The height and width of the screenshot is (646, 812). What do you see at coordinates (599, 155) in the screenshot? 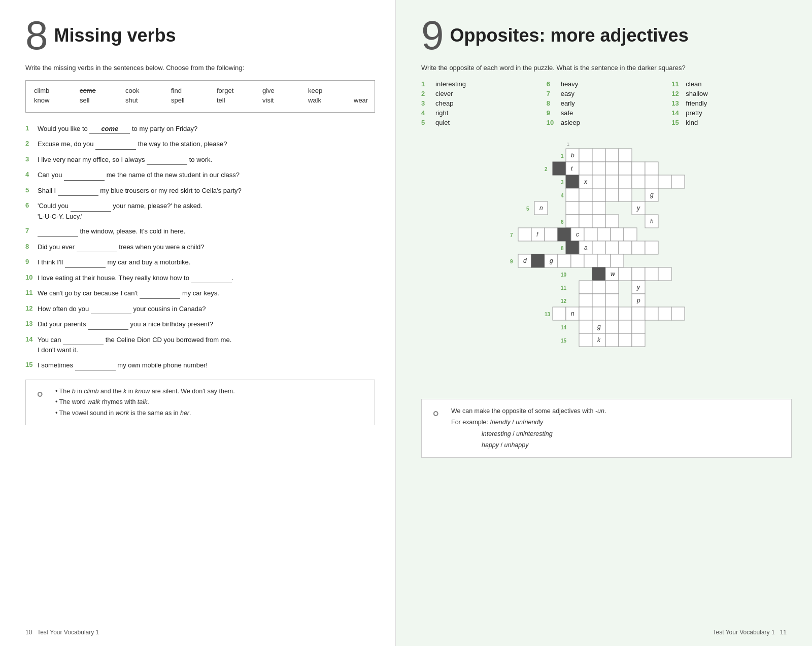
I see `r1c3` at bounding box center [599, 155].